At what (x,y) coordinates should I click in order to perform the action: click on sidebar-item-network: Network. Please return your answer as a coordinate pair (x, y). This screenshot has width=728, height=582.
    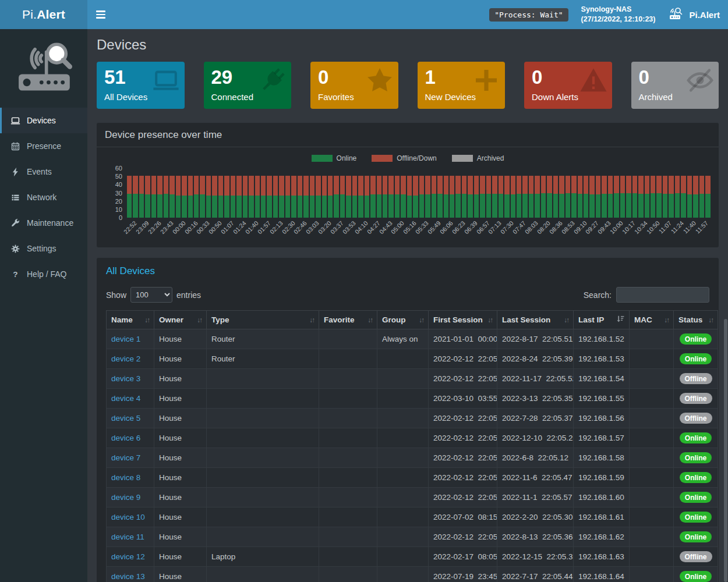
    Looking at the image, I should click on (44, 197).